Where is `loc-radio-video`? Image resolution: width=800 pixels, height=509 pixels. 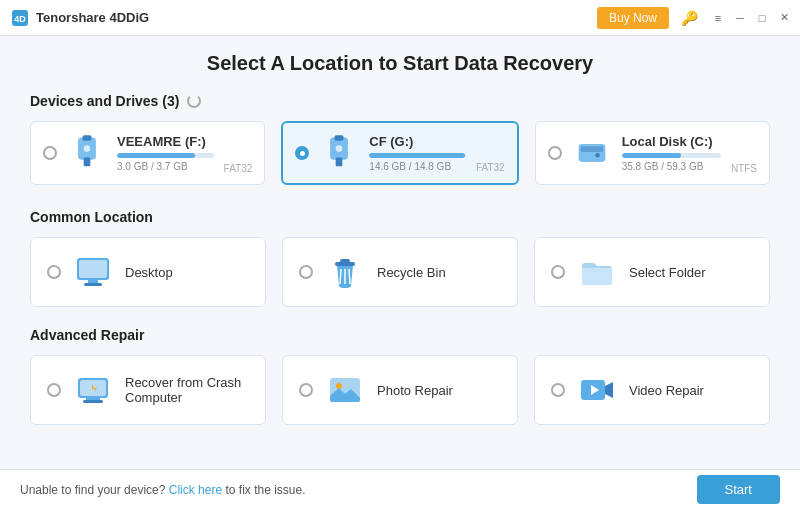 loc-radio-video is located at coordinates (558, 390).